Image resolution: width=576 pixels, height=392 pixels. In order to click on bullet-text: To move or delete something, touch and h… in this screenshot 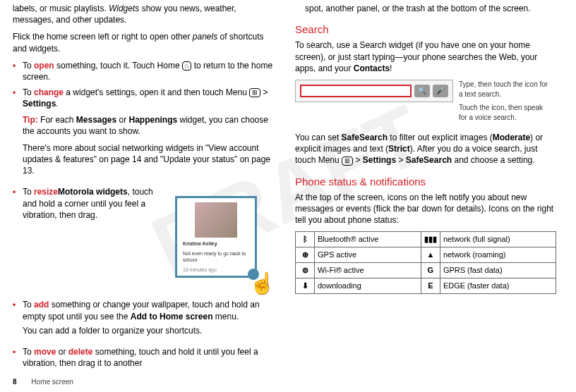, I will do `click(148, 357)`.